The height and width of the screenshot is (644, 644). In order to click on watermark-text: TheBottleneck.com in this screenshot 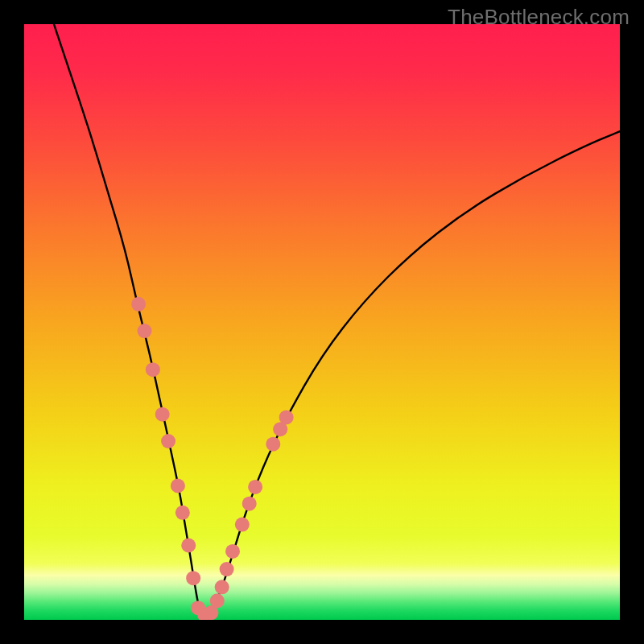, I will do `click(539, 18)`.